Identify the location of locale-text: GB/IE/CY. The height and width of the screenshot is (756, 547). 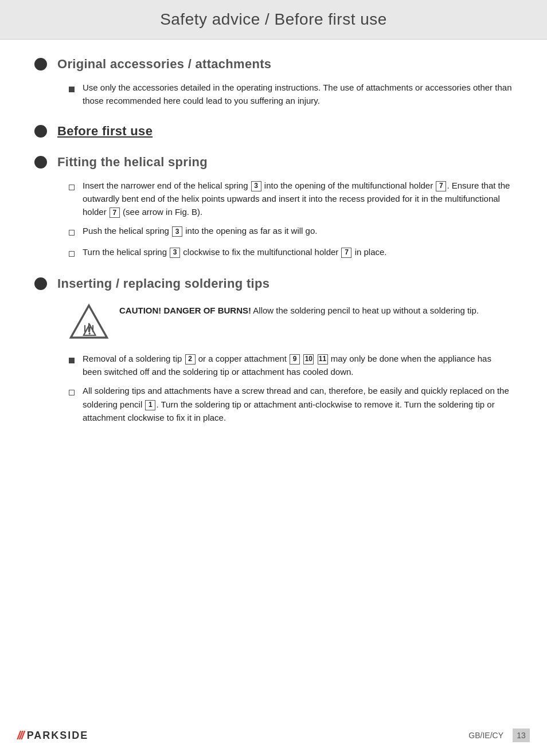
(486, 735).